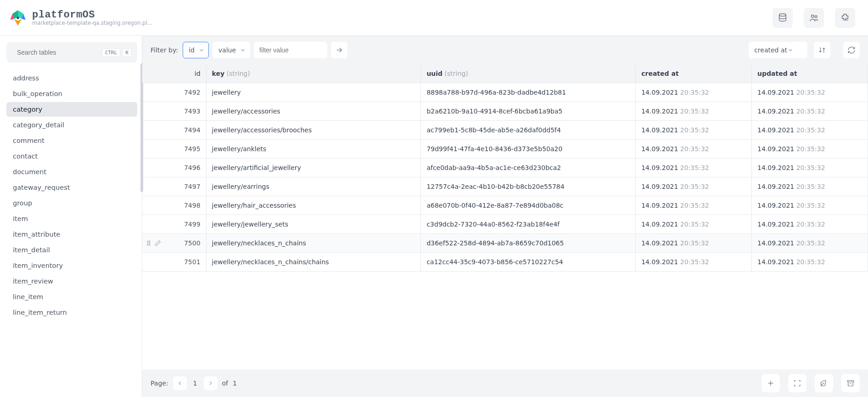 Image resolution: width=868 pixels, height=397 pixels. I want to click on add-row-button, so click(771, 383).